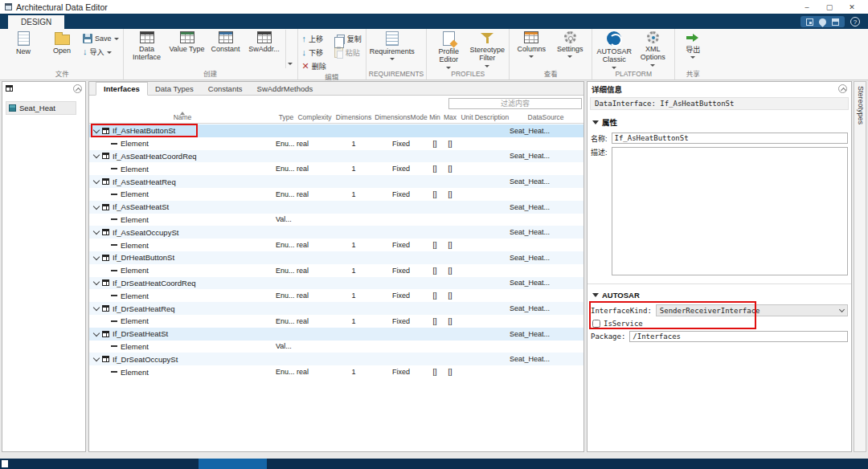  I want to click on collapse-details-icon, so click(842, 88).